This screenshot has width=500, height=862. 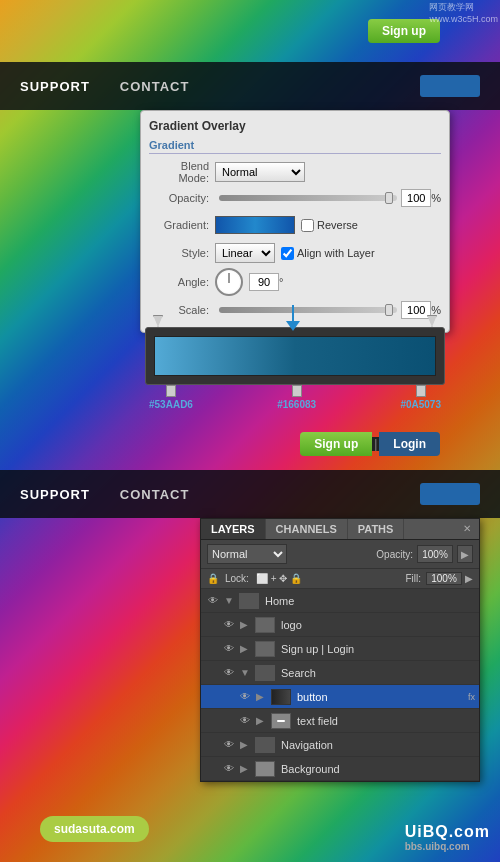 What do you see at coordinates (246, 768) in the screenshot?
I see `layer-expand-background: ▶` at bounding box center [246, 768].